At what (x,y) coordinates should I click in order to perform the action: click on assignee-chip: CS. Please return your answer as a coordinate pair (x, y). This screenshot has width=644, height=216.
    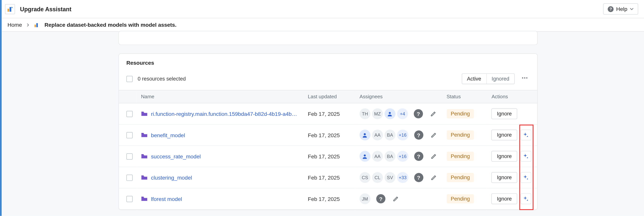
    Looking at the image, I should click on (365, 178).